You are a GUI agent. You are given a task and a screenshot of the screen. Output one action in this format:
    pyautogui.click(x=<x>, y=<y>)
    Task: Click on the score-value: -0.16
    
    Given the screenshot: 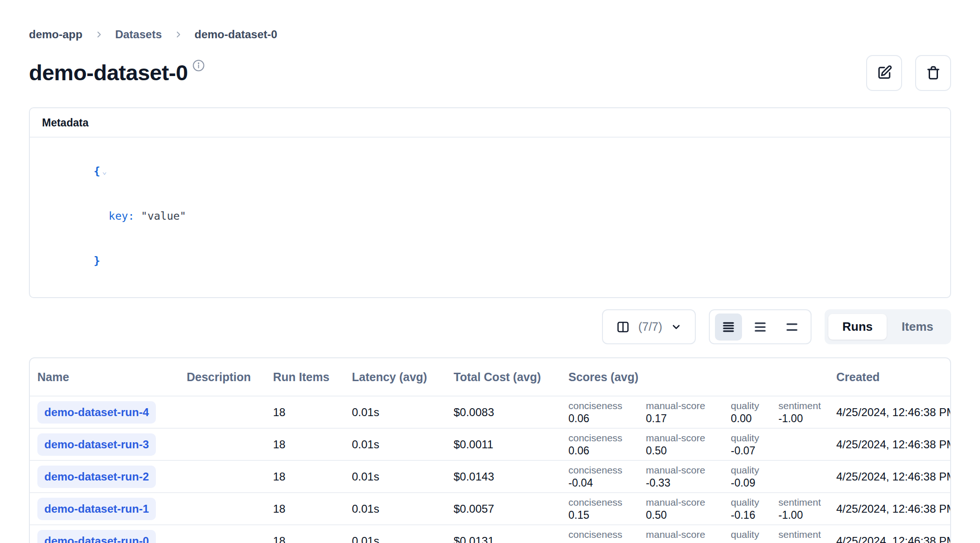 What is the action you would take?
    pyautogui.click(x=755, y=515)
    